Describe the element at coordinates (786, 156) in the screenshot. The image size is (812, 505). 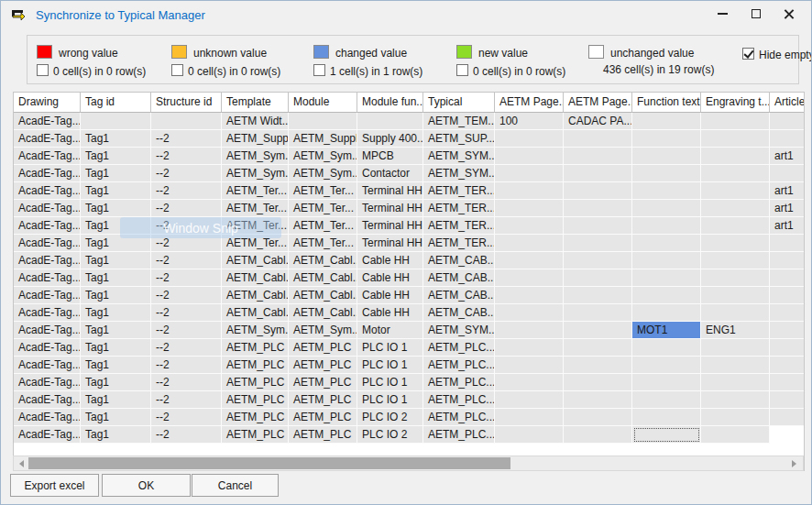
I see `table-cell: art1` at that location.